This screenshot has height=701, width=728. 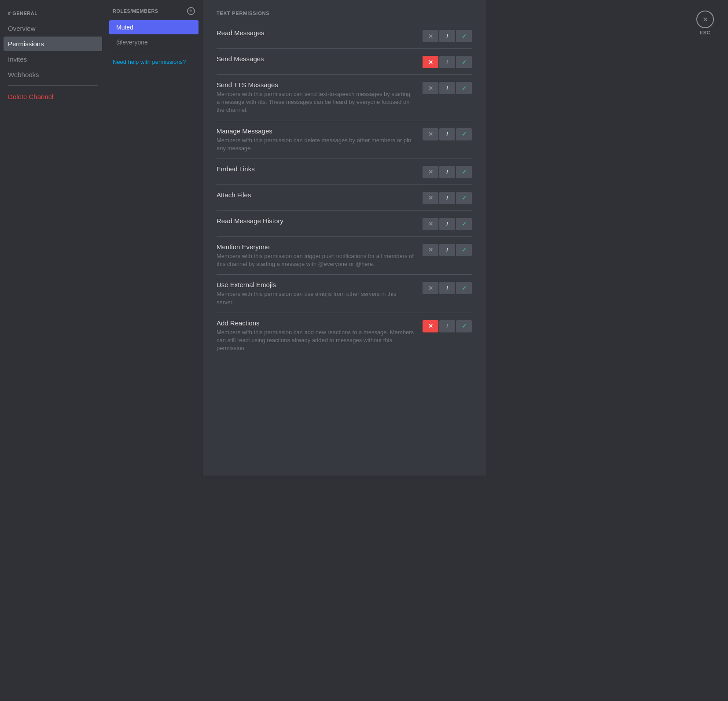 What do you see at coordinates (430, 62) in the screenshot?
I see `deny-btn-send-messages: ✕` at bounding box center [430, 62].